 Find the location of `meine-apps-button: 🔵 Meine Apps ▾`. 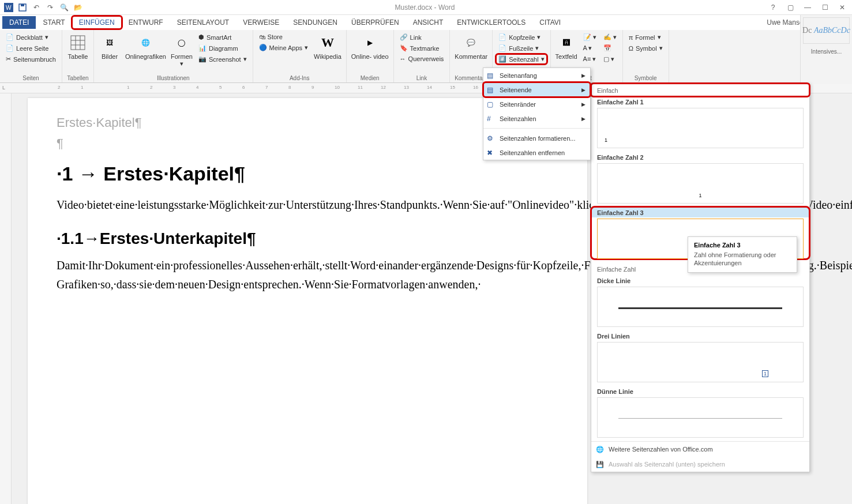

meine-apps-button: 🔵 Meine Apps ▾ is located at coordinates (284, 47).